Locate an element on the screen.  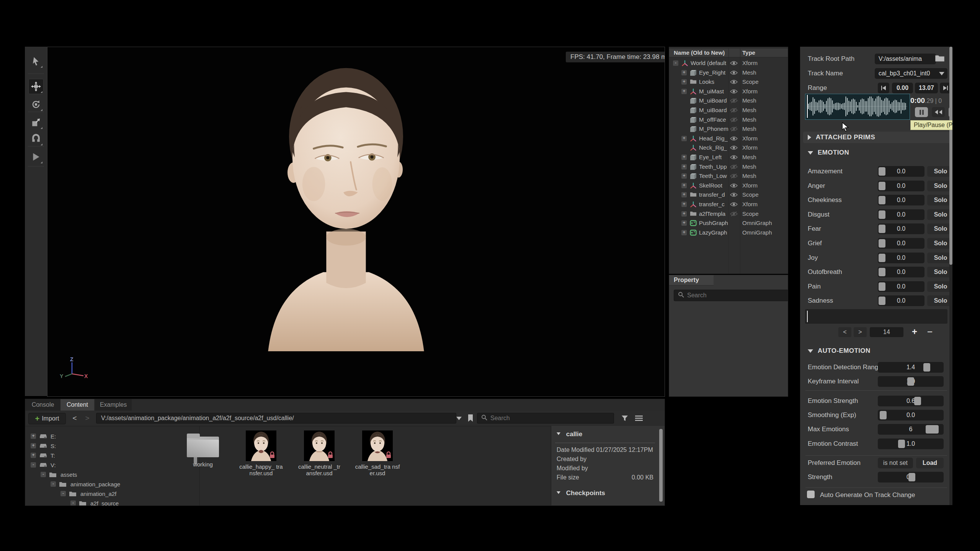
stage-tree-row: Neck_Rig_Xform is located at coordinates (728, 148).